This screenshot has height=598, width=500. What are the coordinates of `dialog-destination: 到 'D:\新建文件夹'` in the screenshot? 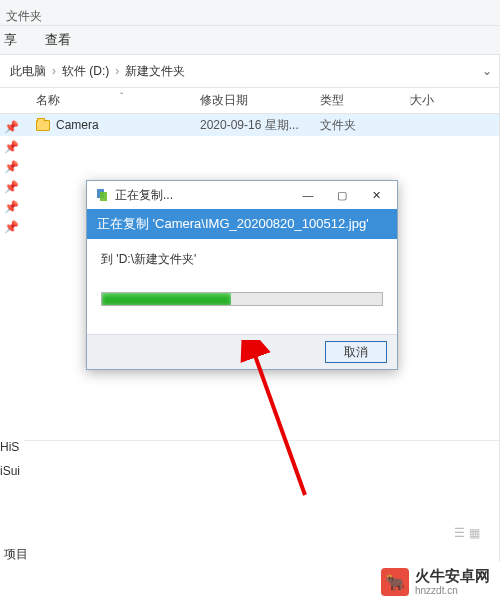 It's located at (242, 260).